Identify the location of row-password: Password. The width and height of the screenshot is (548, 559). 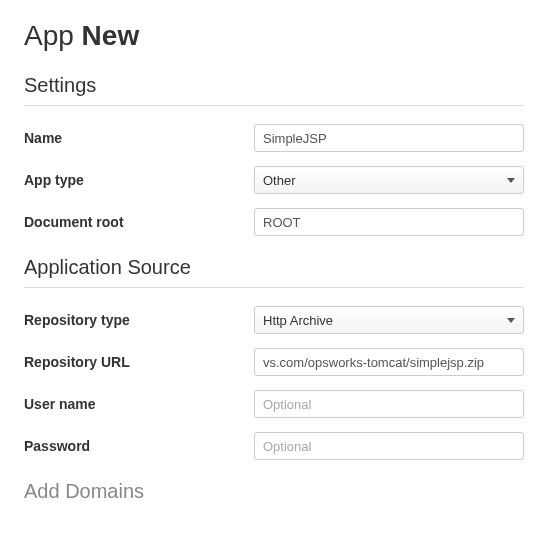
(274, 446).